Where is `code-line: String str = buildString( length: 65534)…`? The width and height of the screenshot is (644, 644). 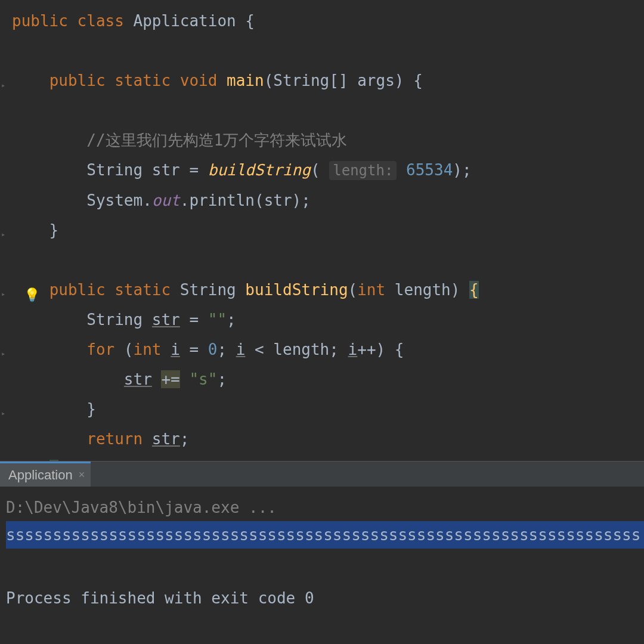
code-line: String str = buildString( length: 65534)… is located at coordinates (328, 171).